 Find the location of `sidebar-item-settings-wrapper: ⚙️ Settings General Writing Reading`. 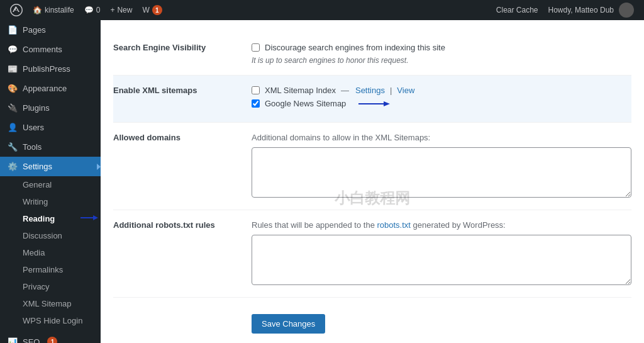

sidebar-item-settings-wrapper: ⚙️ Settings General Writing Reading is located at coordinates (50, 243).